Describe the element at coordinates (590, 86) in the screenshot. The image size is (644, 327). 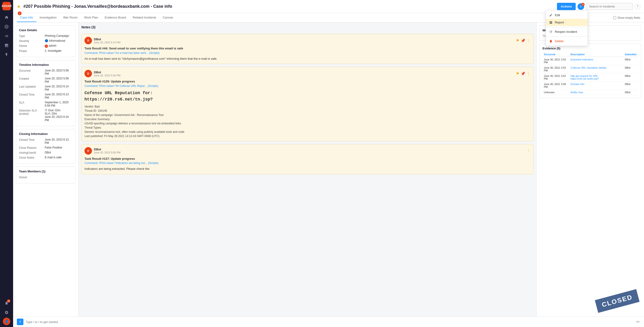
I see `evidence-row-3: June 30, 2021 3:58 PM Domain Info DBot` at that location.